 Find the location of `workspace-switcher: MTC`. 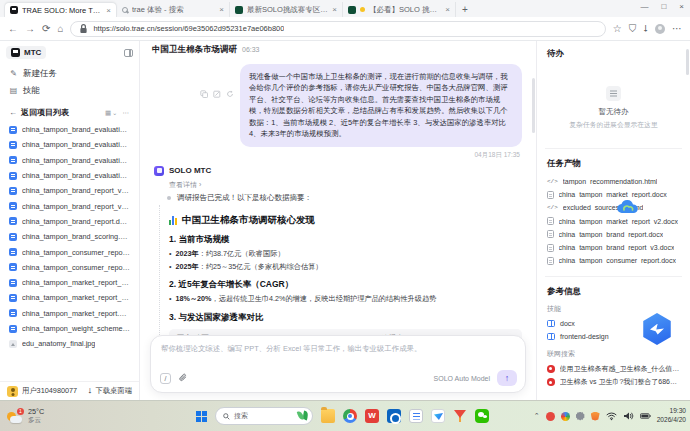

workspace-switcher: MTC is located at coordinates (26, 52).